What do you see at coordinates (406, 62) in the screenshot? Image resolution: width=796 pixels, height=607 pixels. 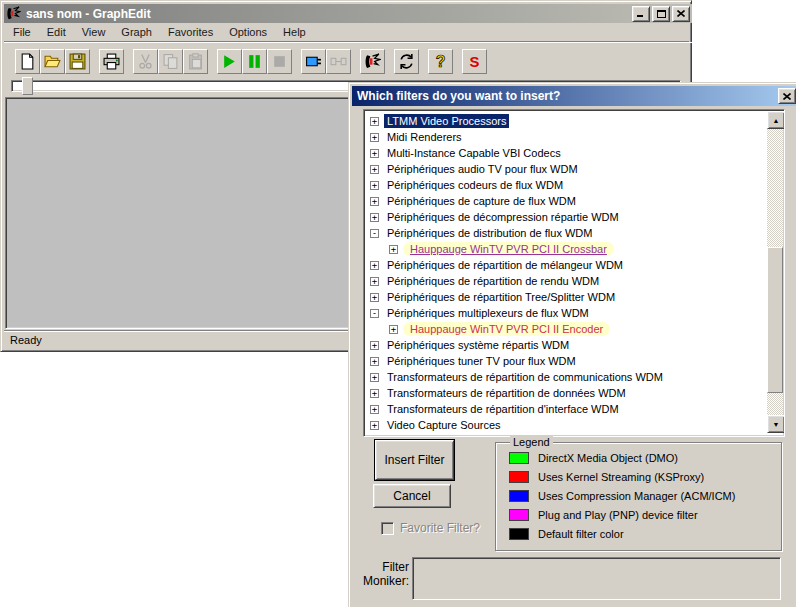 I see `refresh-button` at bounding box center [406, 62].